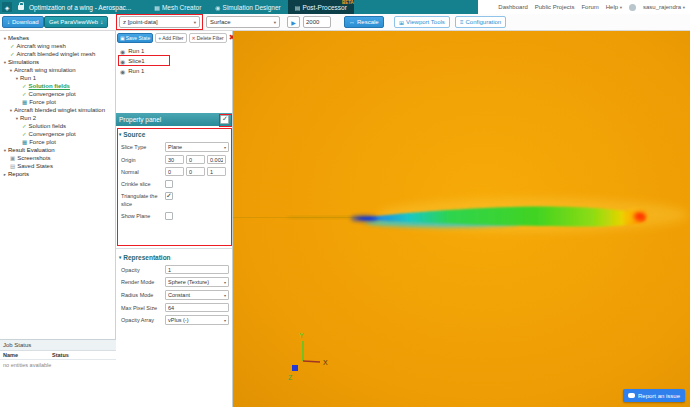 This screenshot has height=407, width=690. What do you see at coordinates (174, 61) in the screenshot?
I see `pipeline-item-slice: ◉ Slice1` at bounding box center [174, 61].